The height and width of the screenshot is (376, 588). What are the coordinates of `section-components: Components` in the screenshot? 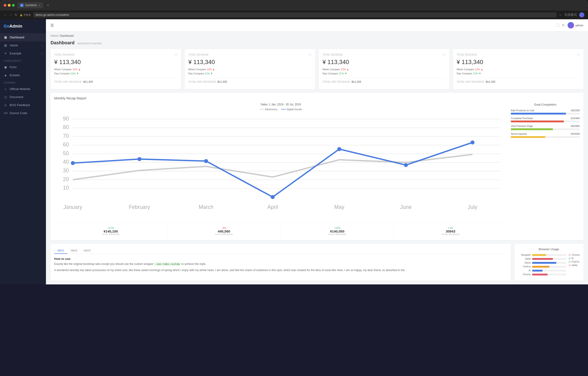 It's located at (23, 60).